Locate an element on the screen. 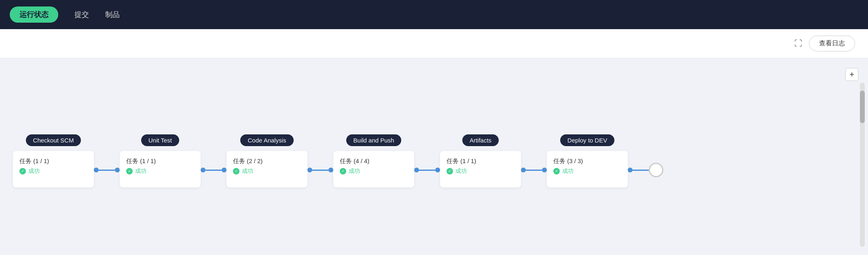 This screenshot has width=868, height=255. stage-label-build-and-push: Build and Push is located at coordinates (374, 140).